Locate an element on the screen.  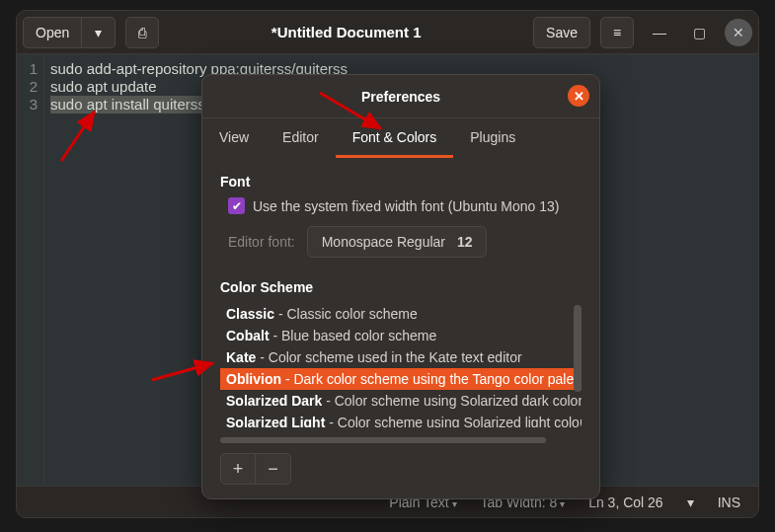
plus-icon: + is located at coordinates (239, 470).